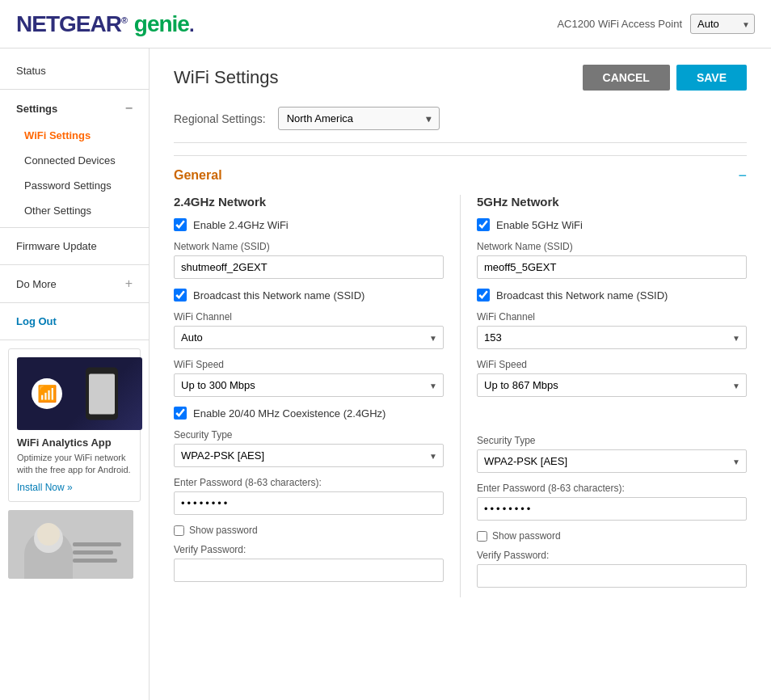 This screenshot has width=771, height=700. What do you see at coordinates (179, 530) in the screenshot?
I see `show-password-24ghz-checkbox` at bounding box center [179, 530].